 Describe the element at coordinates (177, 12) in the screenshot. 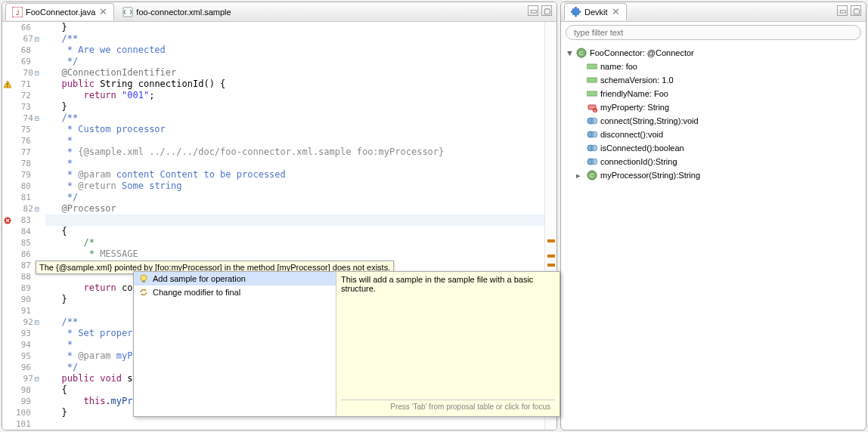

I see `editor-tab-1: foo-connector.xml.sample` at that location.